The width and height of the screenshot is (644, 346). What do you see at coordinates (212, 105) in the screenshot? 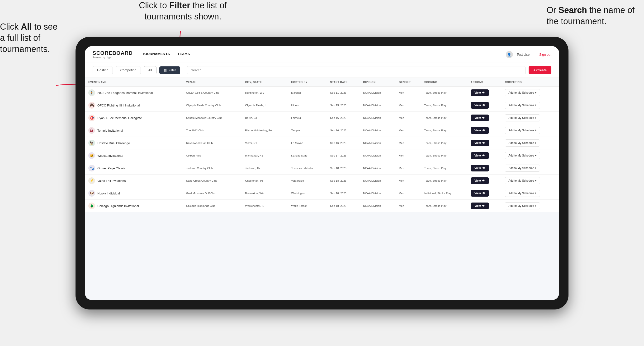
I see `cell-venue-2: Olympia Fields Country Club` at bounding box center [212, 105].